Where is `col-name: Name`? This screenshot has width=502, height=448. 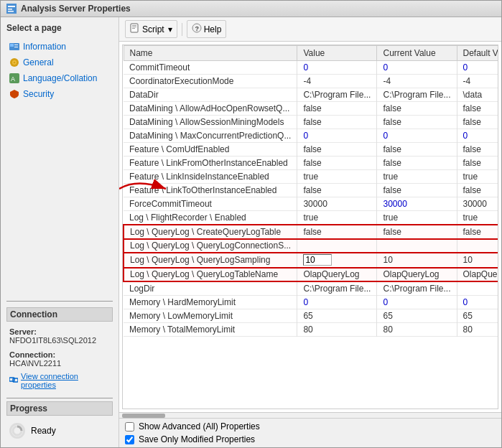
col-name: Name is located at coordinates (210, 53).